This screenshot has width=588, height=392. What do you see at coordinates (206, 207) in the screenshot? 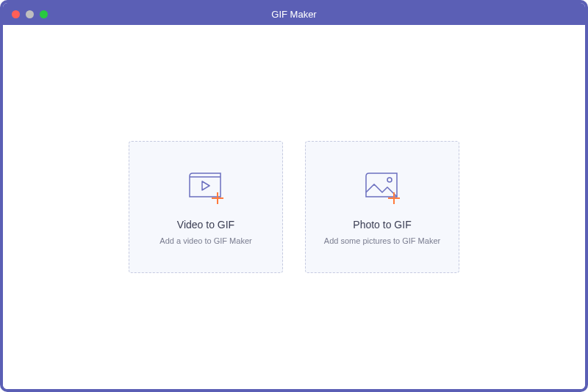
I see `video-to-gif-card: Video to GIF Add a video to GIF Maker` at bounding box center [206, 207].